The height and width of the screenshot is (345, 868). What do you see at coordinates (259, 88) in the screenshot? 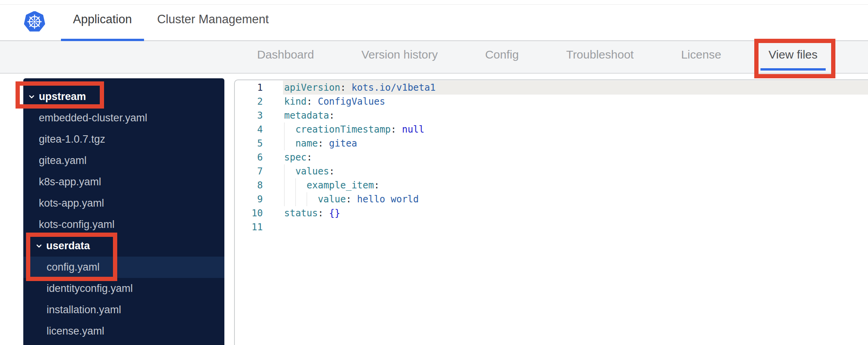
I see `line-number: 1` at bounding box center [259, 88].